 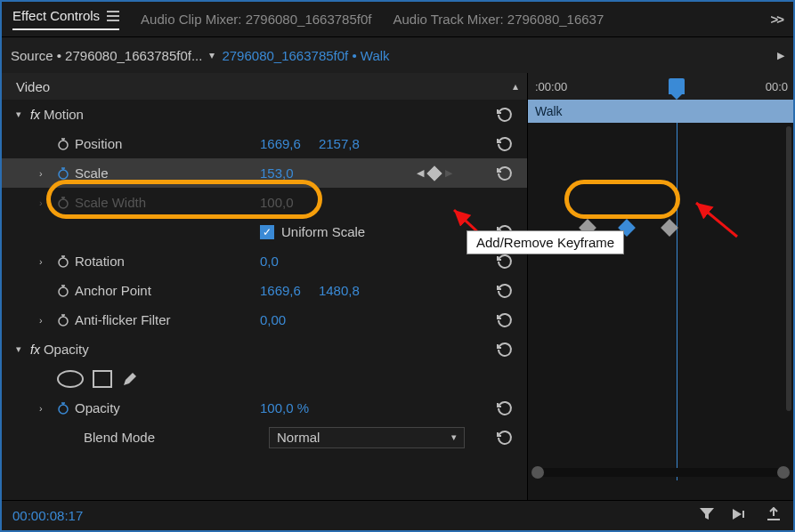 What do you see at coordinates (264, 290) in the screenshot?
I see `prop-anchor-point: Anchor Point 1669,6 1480,8` at bounding box center [264, 290].